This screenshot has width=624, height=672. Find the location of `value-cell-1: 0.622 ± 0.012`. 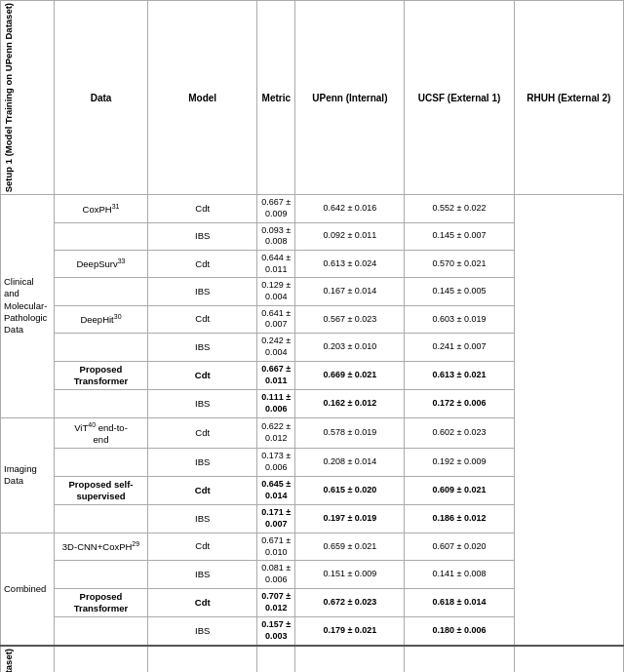

value-cell-1: 0.622 ± 0.012 is located at coordinates (277, 433).